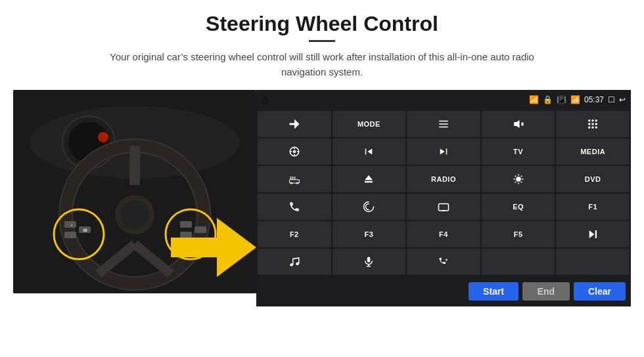 Image resolution: width=644 pixels, height=357 pixels. I want to click on btn-tv: TV, so click(518, 152).